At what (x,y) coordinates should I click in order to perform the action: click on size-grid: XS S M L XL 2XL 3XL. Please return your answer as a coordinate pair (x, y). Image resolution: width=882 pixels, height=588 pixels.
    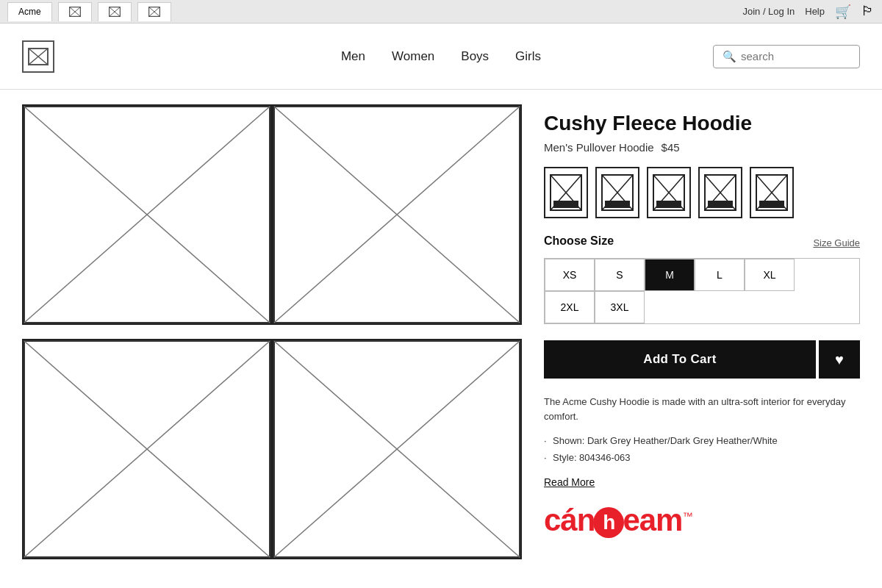
    Looking at the image, I should click on (702, 291).